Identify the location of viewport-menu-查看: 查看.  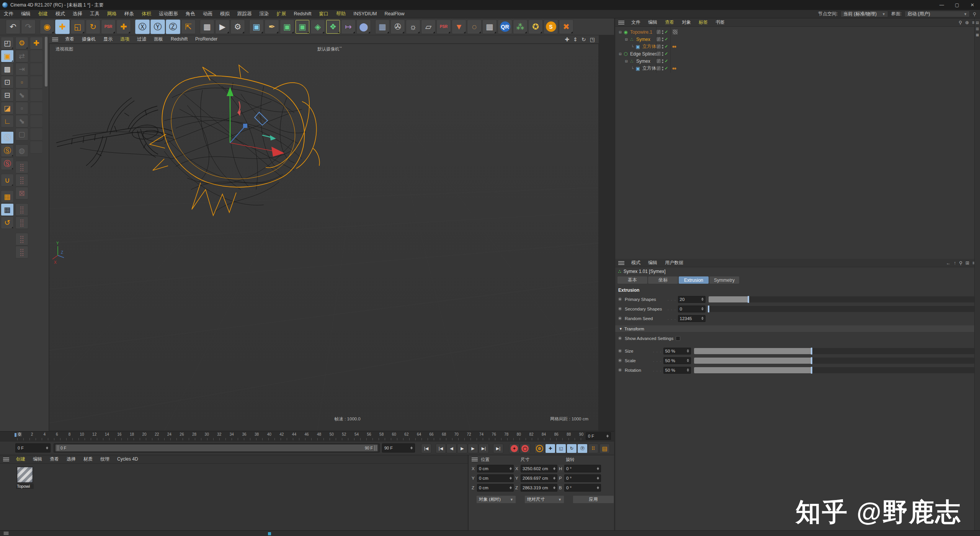
(70, 39).